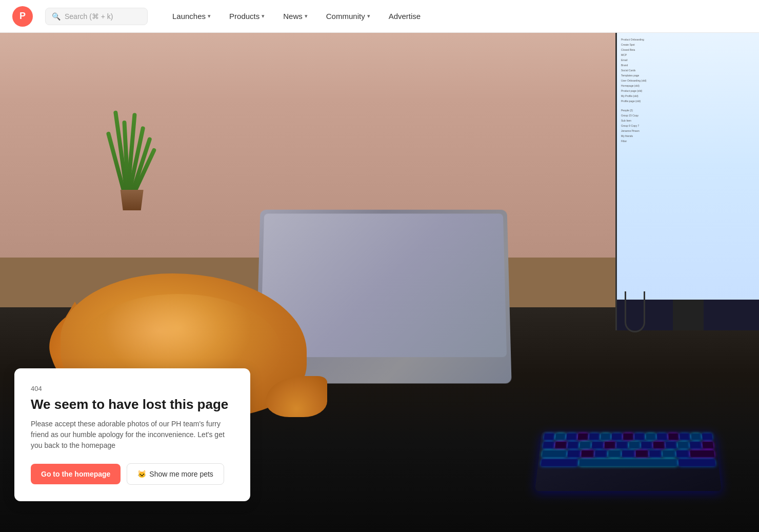  What do you see at coordinates (23, 16) in the screenshot?
I see `logo-wrapper: P` at bounding box center [23, 16].